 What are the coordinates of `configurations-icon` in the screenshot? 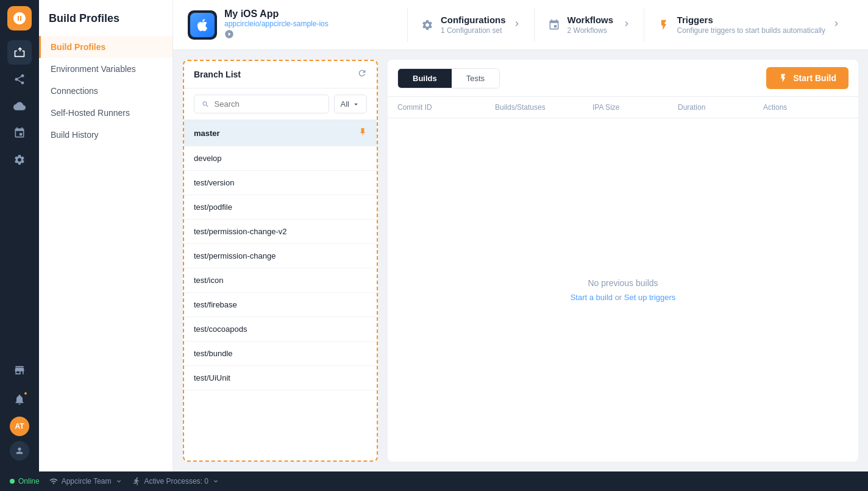 It's located at (427, 25).